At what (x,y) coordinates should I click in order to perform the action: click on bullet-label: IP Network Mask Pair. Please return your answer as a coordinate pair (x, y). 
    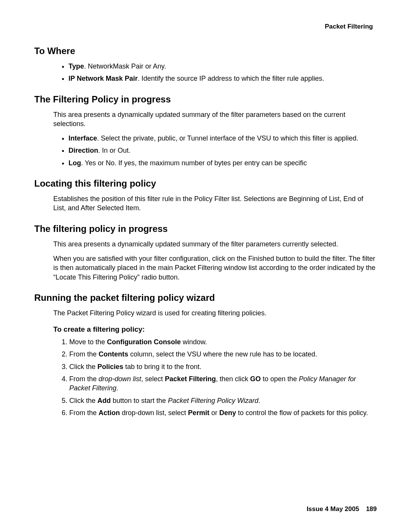
    Looking at the image, I should click on (103, 78).